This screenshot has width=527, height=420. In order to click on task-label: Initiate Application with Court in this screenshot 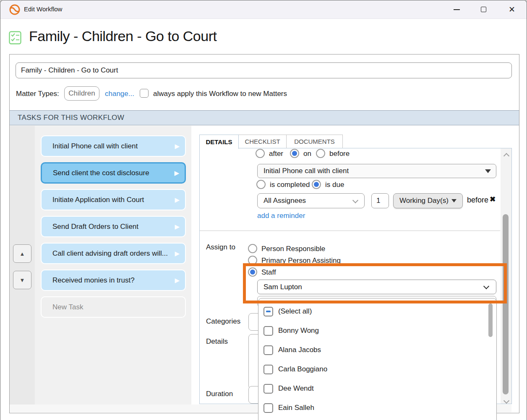, I will do `click(98, 200)`.